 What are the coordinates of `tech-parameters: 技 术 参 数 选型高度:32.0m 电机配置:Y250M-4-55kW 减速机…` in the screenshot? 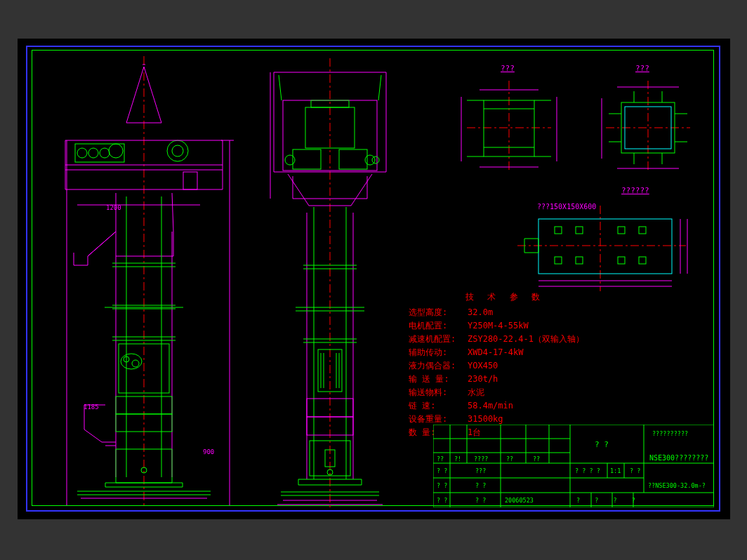 It's located at (496, 366).